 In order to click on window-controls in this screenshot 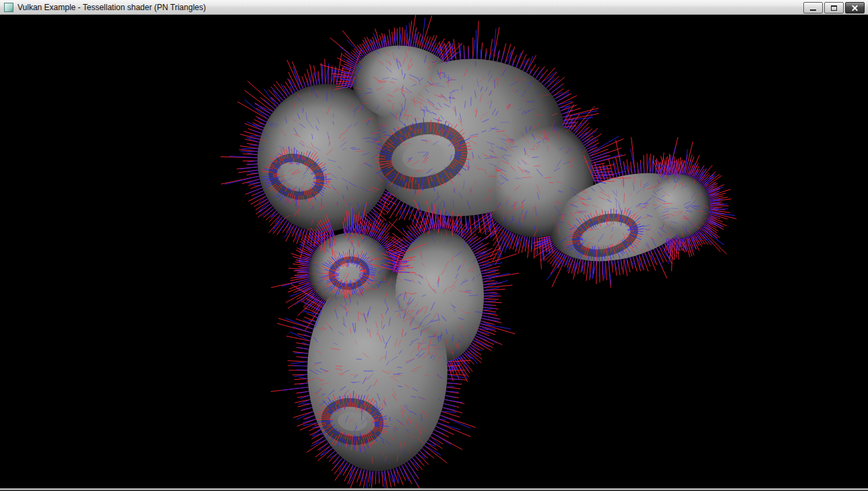, I will do `click(834, 8)`.